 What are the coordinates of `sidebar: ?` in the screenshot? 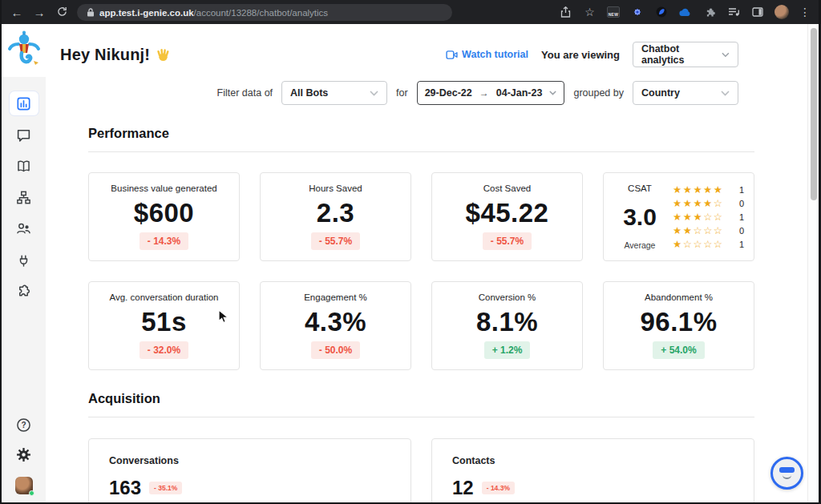 It's located at (24, 264).